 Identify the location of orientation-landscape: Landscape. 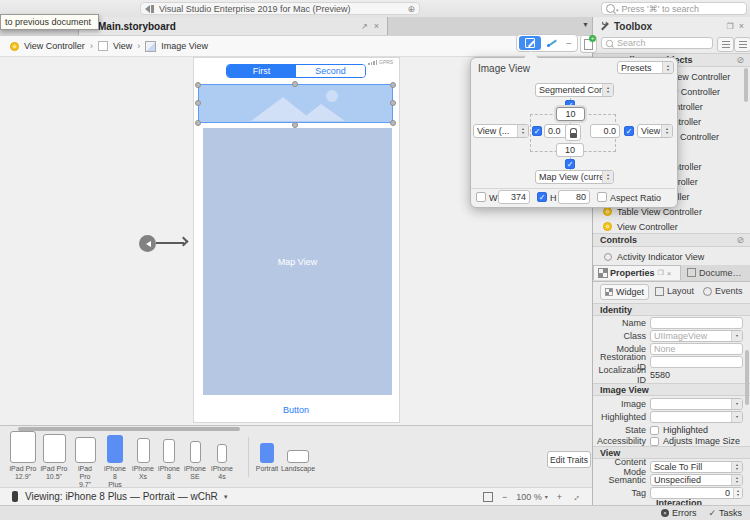
(298, 462).